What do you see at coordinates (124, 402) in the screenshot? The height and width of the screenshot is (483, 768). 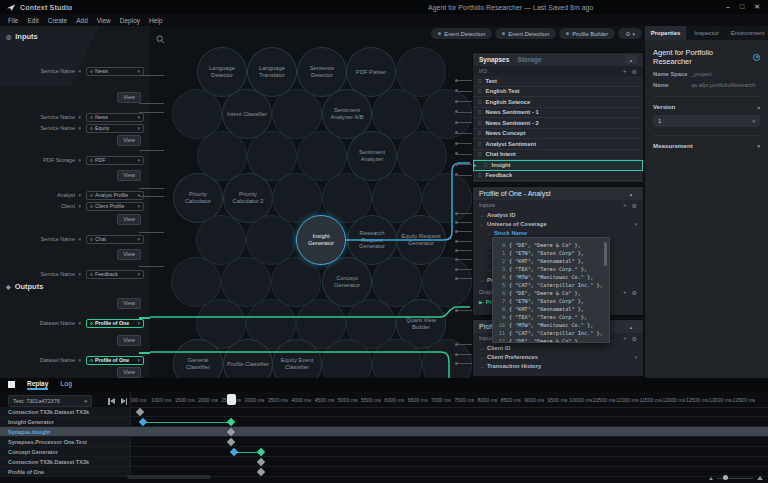 I see `skip-to-end-button` at bounding box center [124, 402].